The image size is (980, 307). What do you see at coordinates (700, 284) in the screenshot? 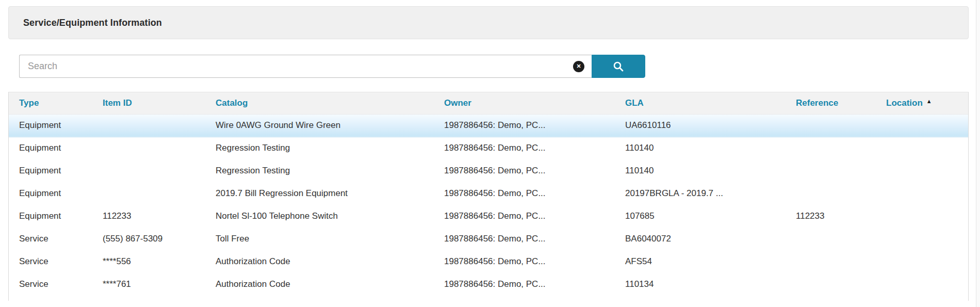
I see `cell-gla: 110134` at bounding box center [700, 284].